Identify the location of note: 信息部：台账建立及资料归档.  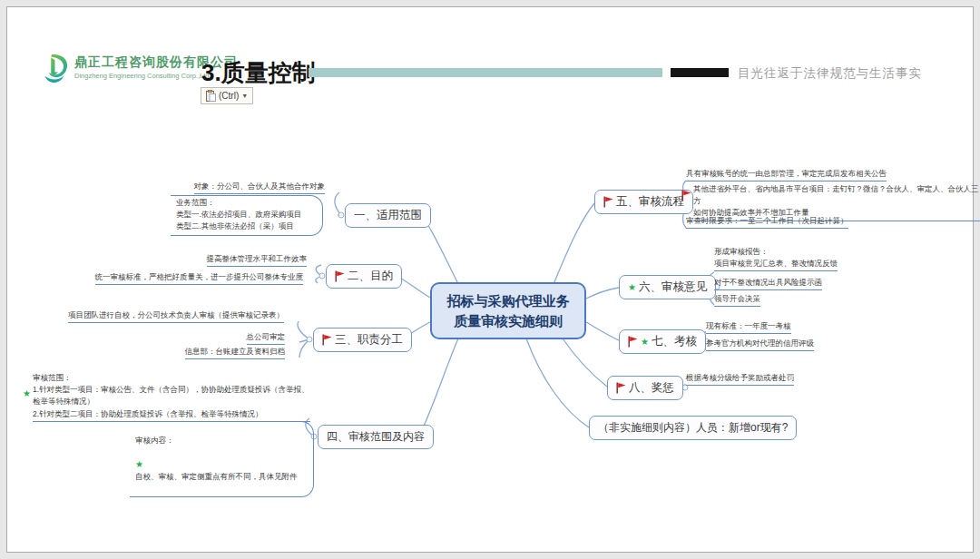
(236, 352).